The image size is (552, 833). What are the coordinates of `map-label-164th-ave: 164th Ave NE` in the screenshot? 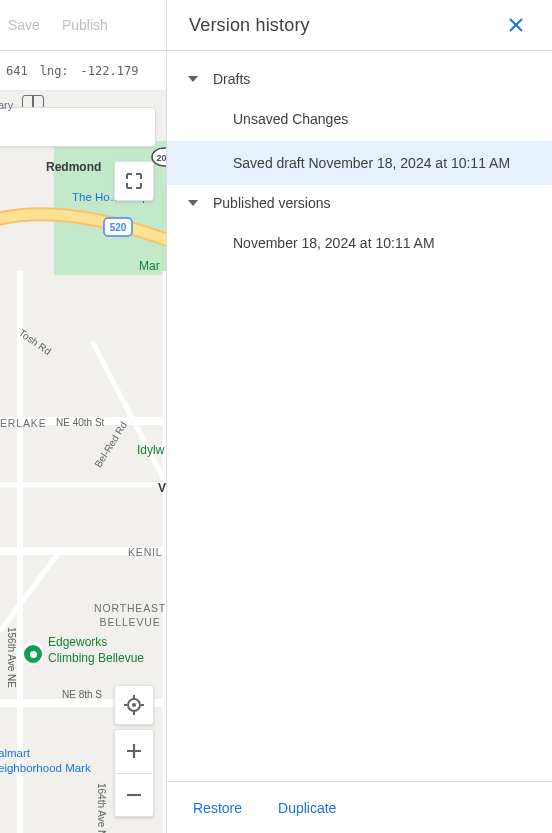 It's located at (102, 808).